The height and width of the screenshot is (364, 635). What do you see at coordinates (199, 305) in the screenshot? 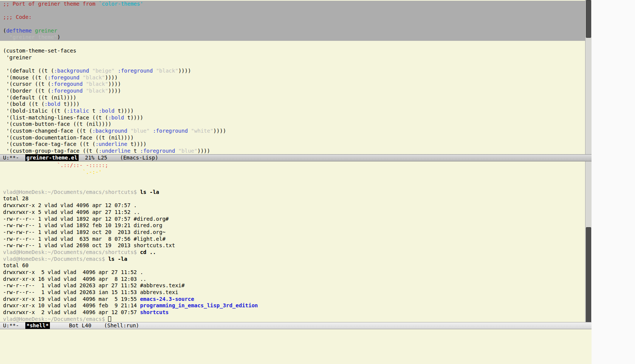
I see `text-segment: programming_in_emacs_lisp_3rd_edition` at bounding box center [199, 305].